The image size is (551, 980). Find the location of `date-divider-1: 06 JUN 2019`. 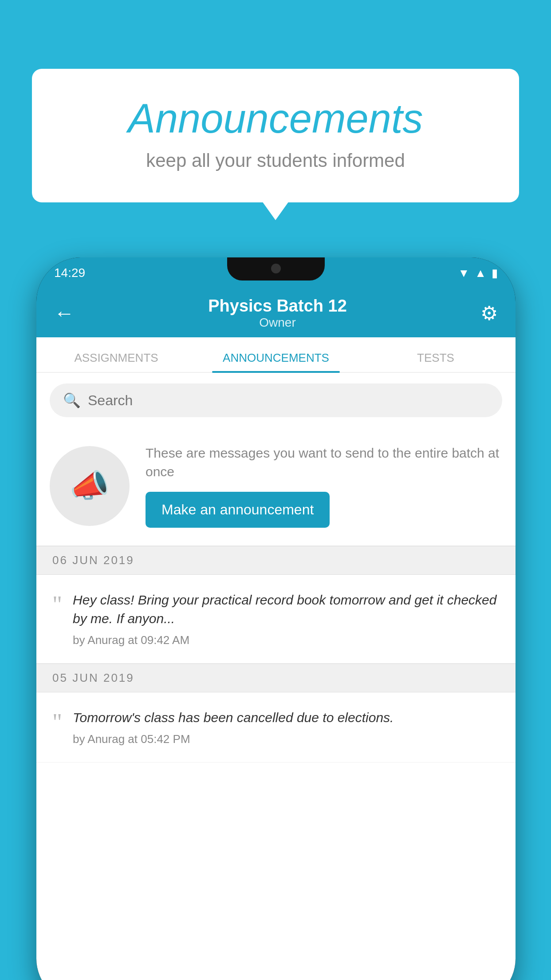

date-divider-1: 06 JUN 2019 is located at coordinates (276, 560).